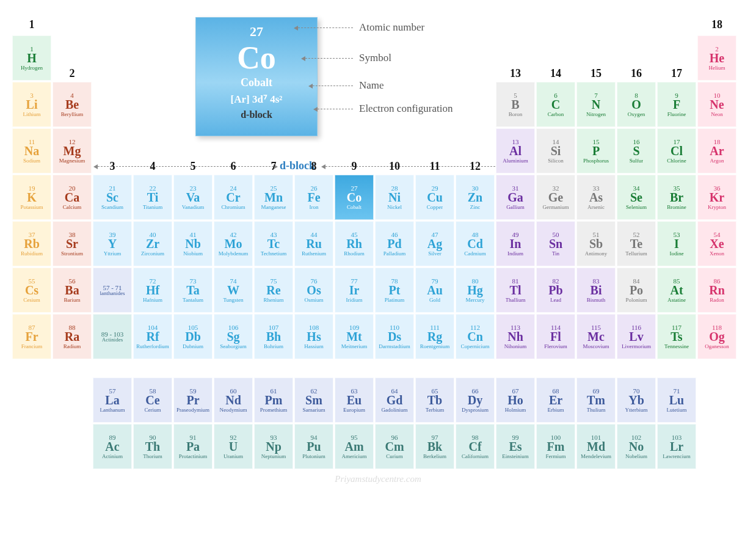  Describe the element at coordinates (435, 337) in the screenshot. I see `element-symbol: Rg` at that location.